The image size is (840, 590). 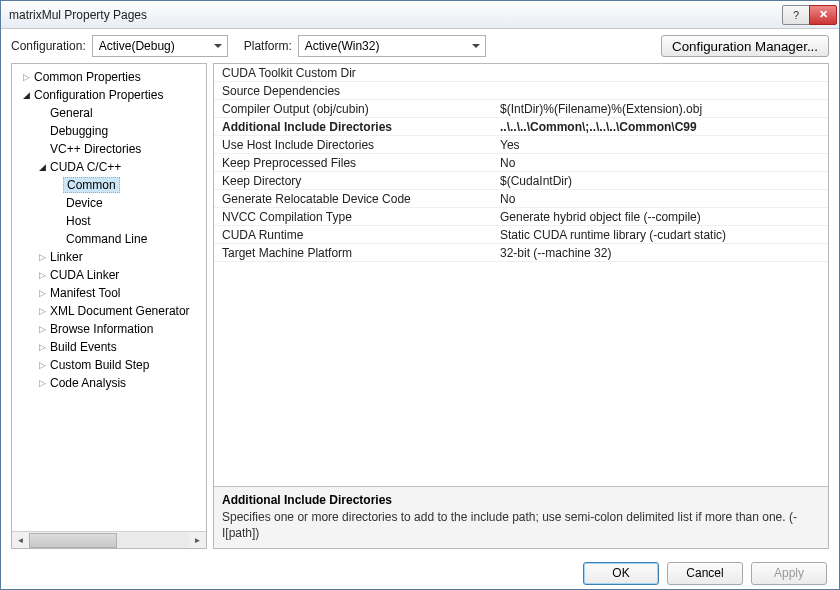 What do you see at coordinates (661, 253) in the screenshot?
I see `property-value: 32-bit (--machine 32)` at bounding box center [661, 253].